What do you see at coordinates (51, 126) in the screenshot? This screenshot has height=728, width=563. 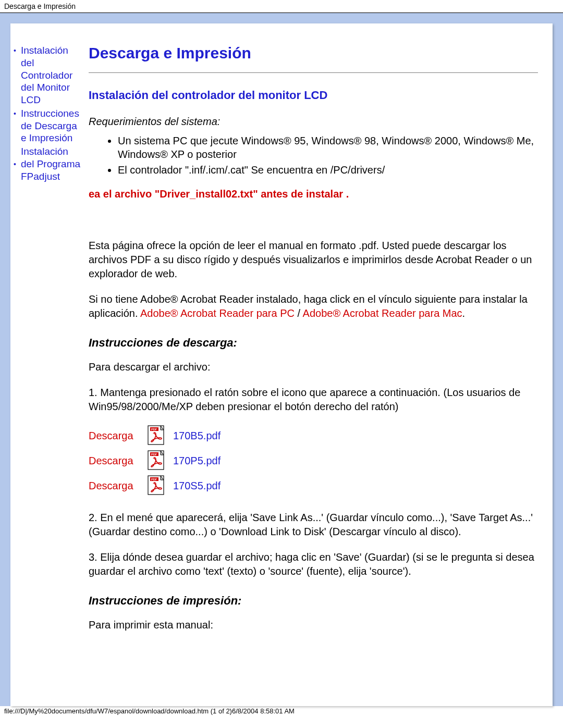 I see `sidebar-link-label: Instrucciones de Descarga e Impresión` at bounding box center [51, 126].